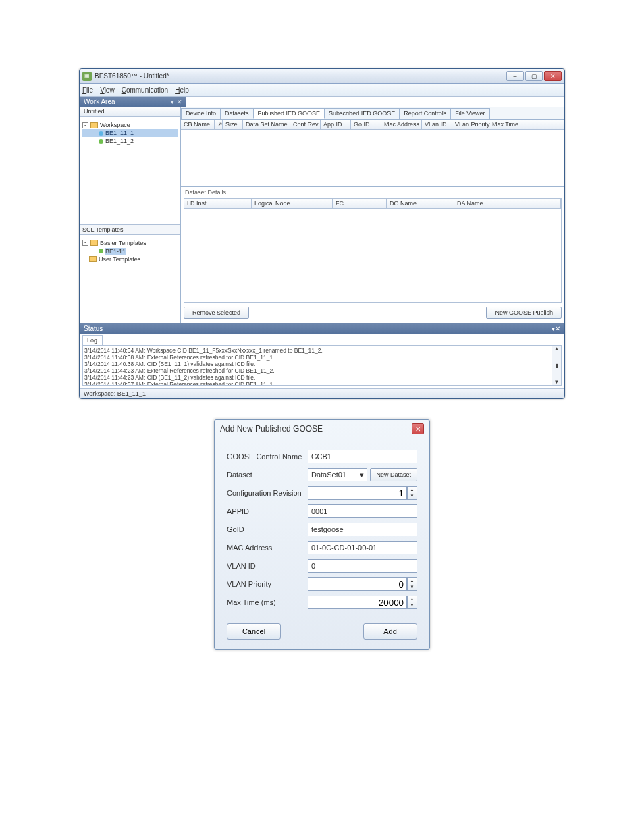  What do you see at coordinates (358, 584) in the screenshot?
I see `input-vlan-priority` at bounding box center [358, 584].